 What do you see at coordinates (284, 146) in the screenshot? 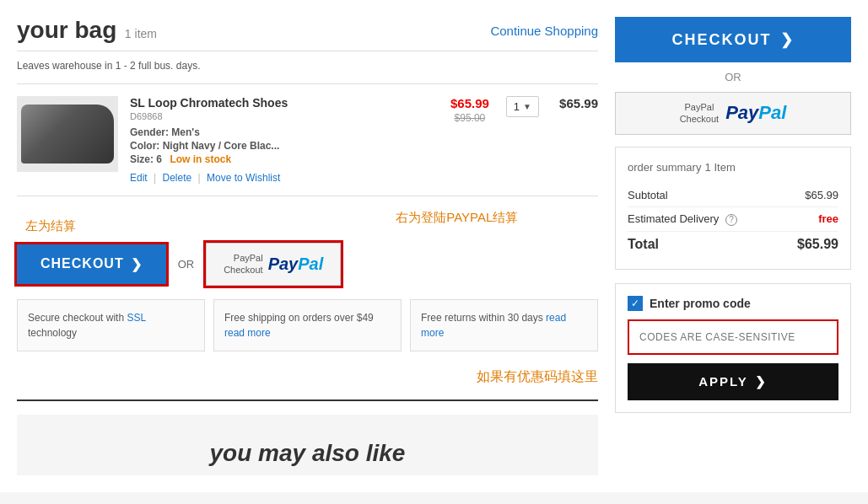
I see `product-color: Color: Night Navy / Core Blac...` at bounding box center [284, 146].